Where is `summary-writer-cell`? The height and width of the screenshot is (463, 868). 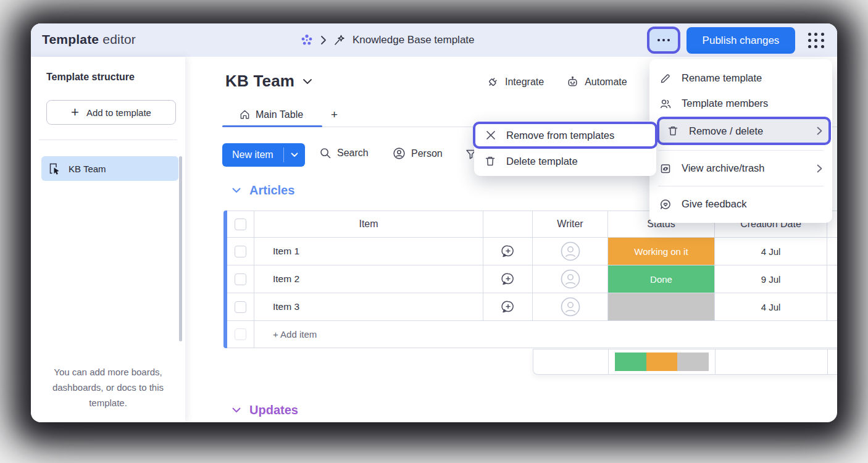 summary-writer-cell is located at coordinates (571, 362).